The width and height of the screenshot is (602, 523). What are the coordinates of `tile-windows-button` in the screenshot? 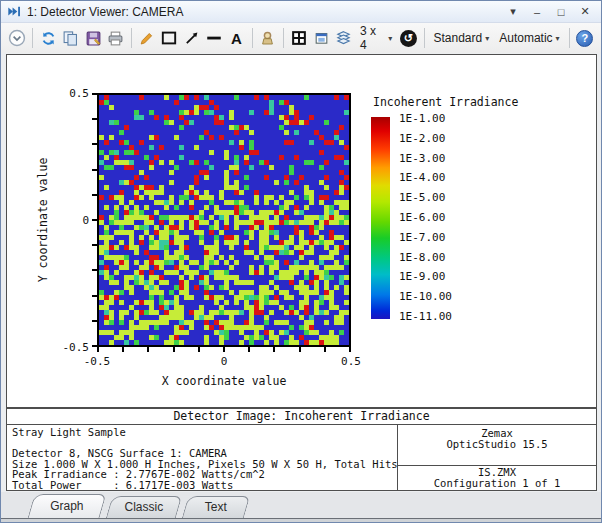 It's located at (299, 38).